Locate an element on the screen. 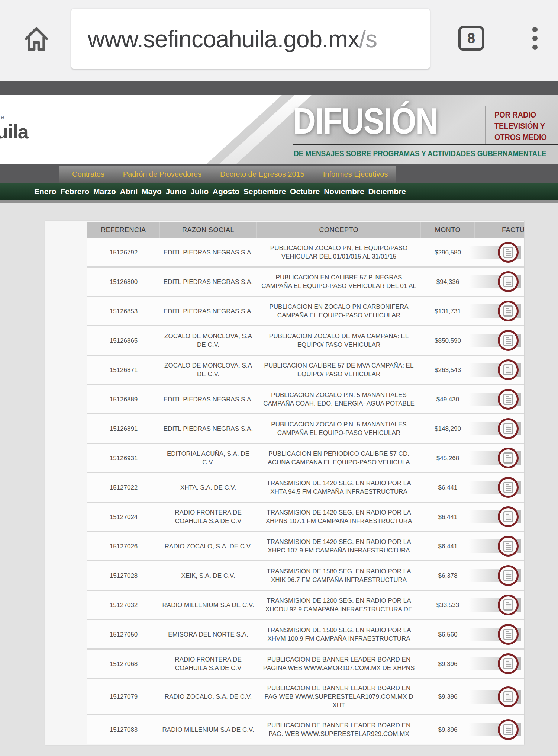 This screenshot has height=756, width=558. referencia-cell: 15127028 is located at coordinates (123, 576).